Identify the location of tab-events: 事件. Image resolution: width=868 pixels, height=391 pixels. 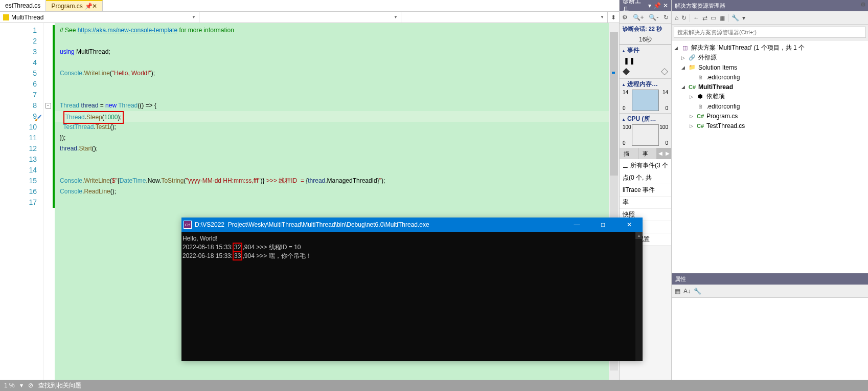
(648, 154).